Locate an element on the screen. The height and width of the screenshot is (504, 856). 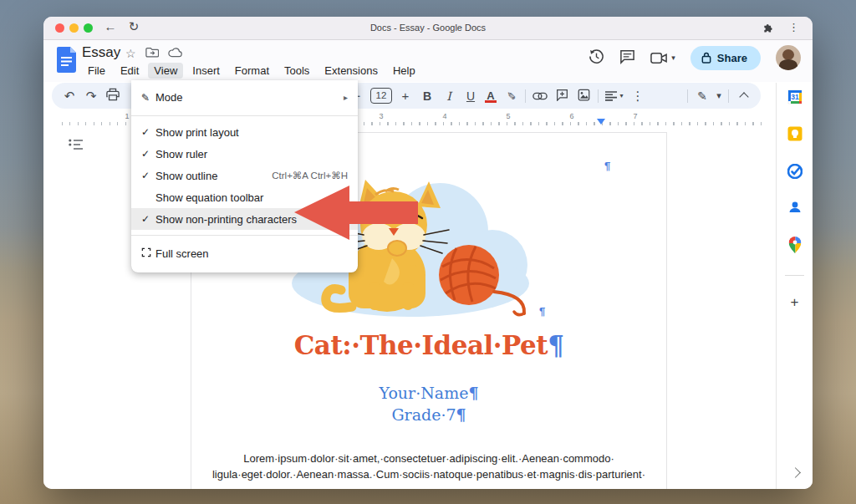
meet-dropdown-icon: ▾ is located at coordinates (674, 58).